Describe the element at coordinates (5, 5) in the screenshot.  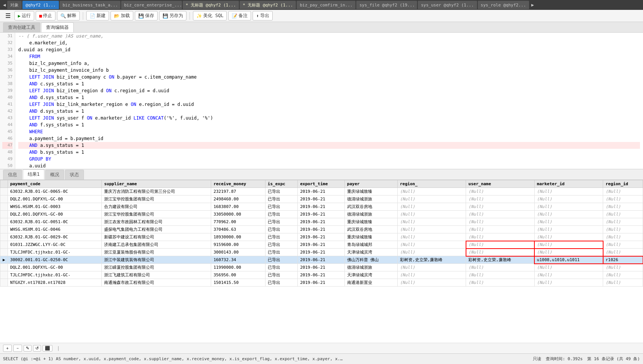
I see `tab-arrow-left: ◀` at that location.